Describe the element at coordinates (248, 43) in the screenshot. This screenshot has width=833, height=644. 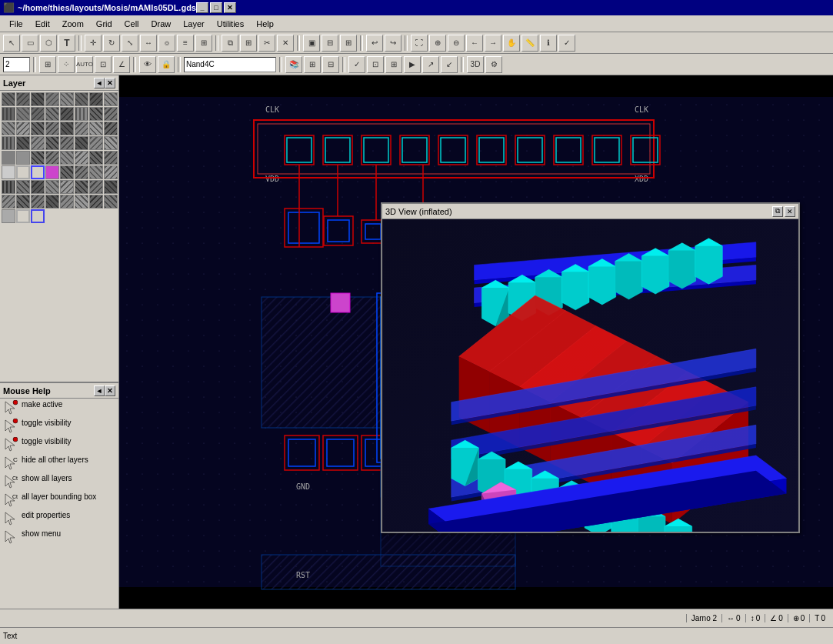
I see `array-btn: ⊞` at that location.